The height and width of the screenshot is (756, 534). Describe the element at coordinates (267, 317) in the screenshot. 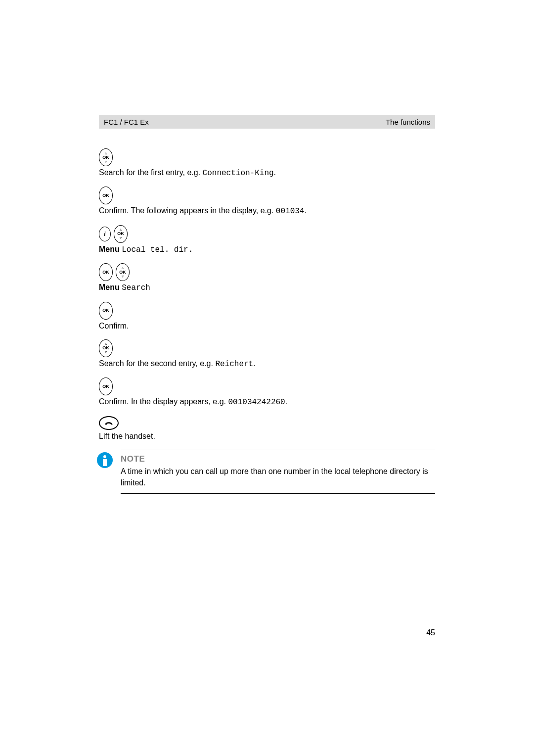

I see `instruction-step: OKConfirm.` at that location.